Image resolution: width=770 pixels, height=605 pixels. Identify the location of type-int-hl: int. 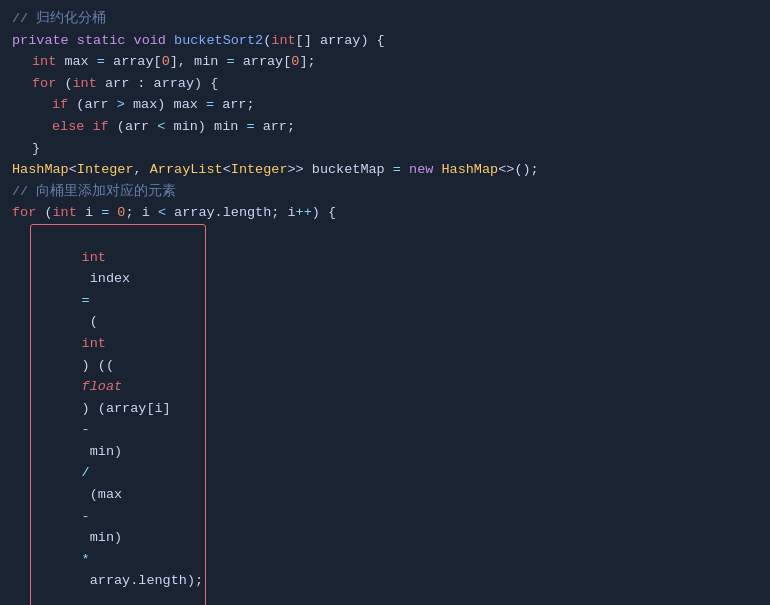
(94, 258).